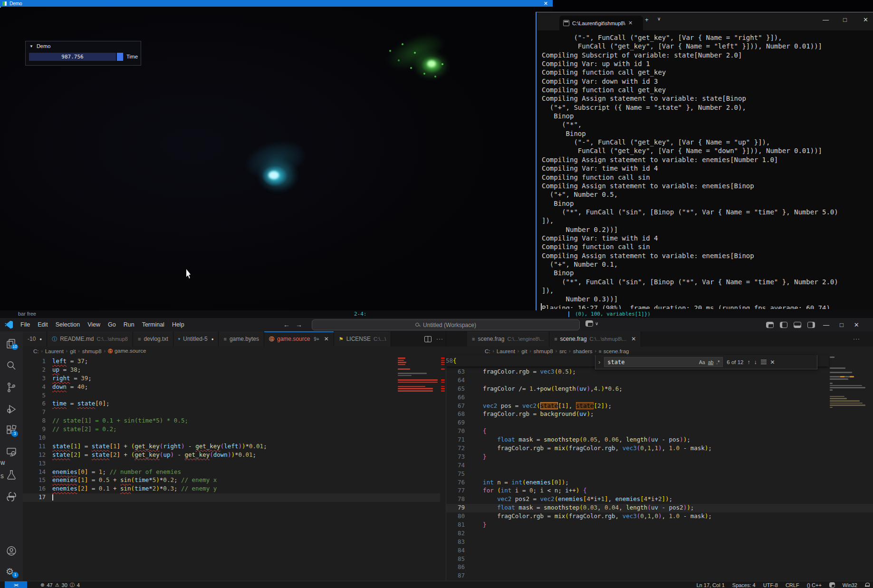 This screenshot has width=873, height=588. I want to click on menu-file: File, so click(25, 325).